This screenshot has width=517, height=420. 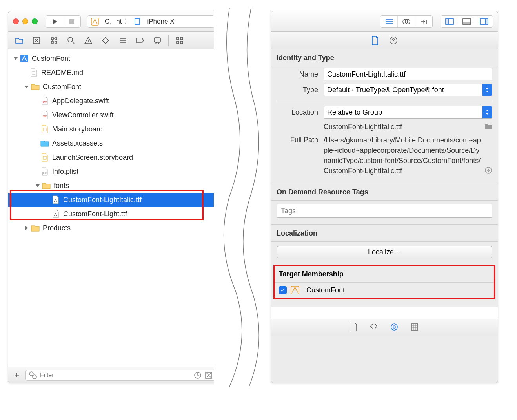 What do you see at coordinates (35, 21) in the screenshot?
I see `zoom-window-button` at bounding box center [35, 21].